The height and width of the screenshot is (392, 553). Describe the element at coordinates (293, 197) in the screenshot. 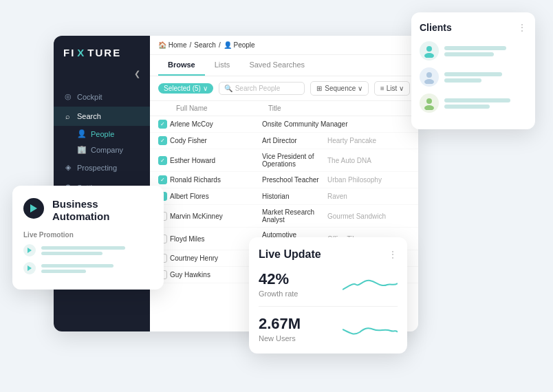

I see `row-title: Historian` at that location.